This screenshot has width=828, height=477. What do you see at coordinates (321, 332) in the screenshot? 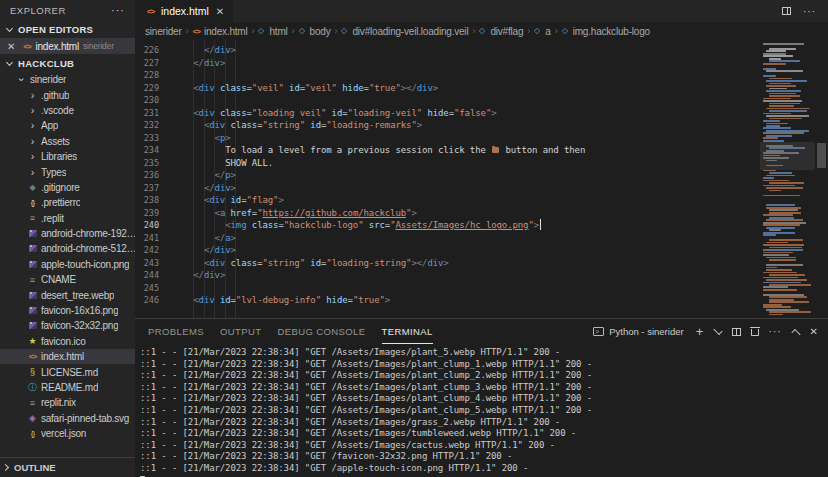
I see `panel-tab-debug-console: DEBUG CONSOLE` at bounding box center [321, 332].